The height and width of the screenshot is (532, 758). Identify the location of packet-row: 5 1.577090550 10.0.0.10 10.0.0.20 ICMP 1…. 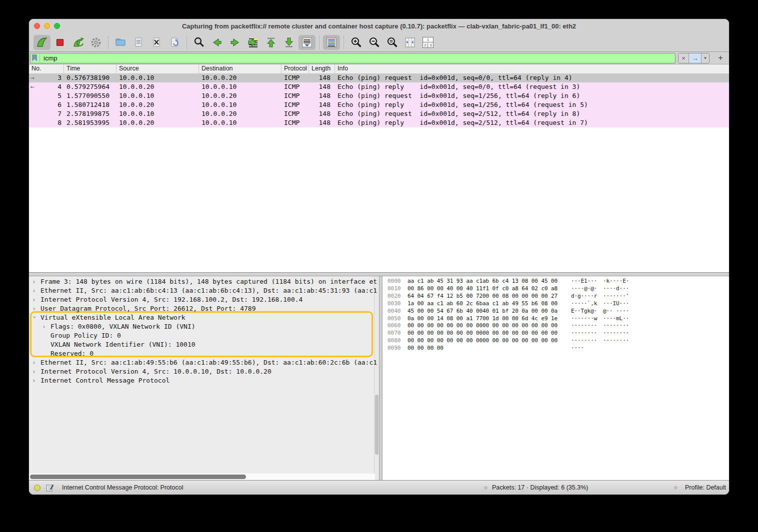
(379, 96).